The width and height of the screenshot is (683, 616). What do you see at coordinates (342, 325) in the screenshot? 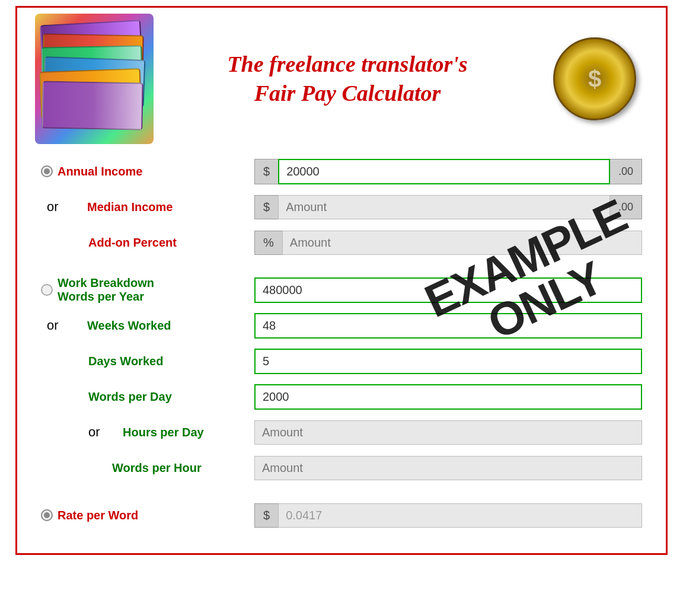
I see `weeks-worked-row: or Weeks Worked` at bounding box center [342, 325].